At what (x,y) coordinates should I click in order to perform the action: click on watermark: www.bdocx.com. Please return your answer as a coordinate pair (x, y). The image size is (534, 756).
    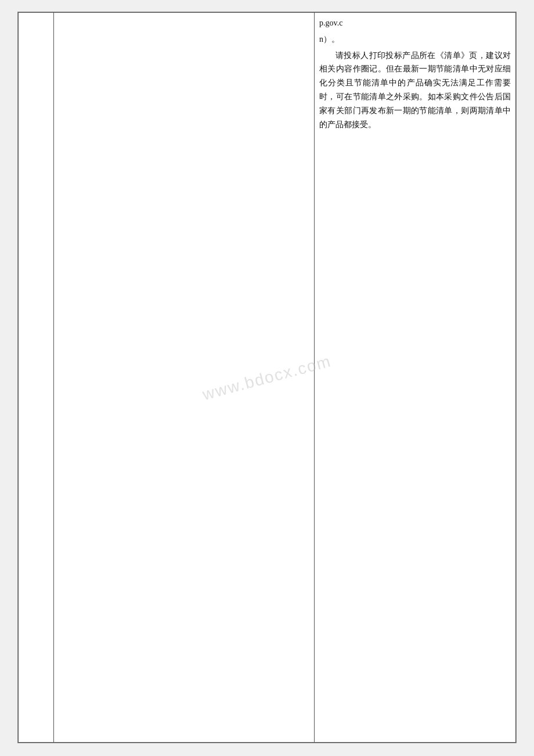
    Looking at the image, I should click on (267, 378).